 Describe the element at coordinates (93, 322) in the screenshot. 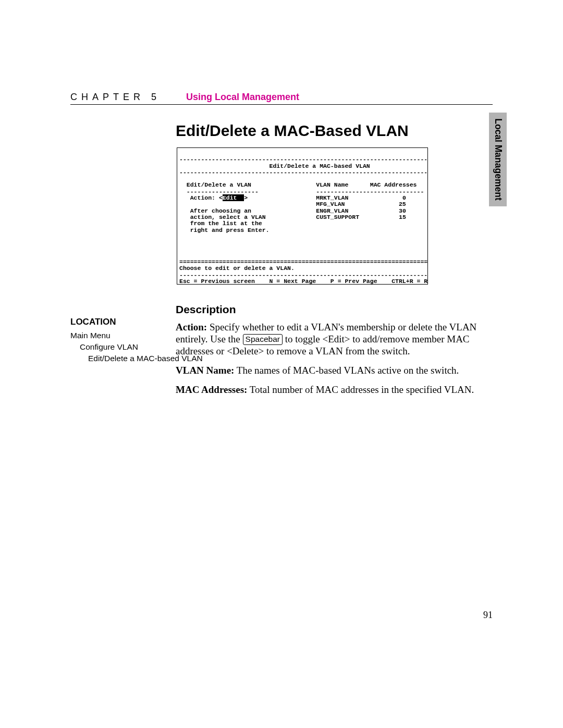

I see `location-heading: LOCATION` at that location.